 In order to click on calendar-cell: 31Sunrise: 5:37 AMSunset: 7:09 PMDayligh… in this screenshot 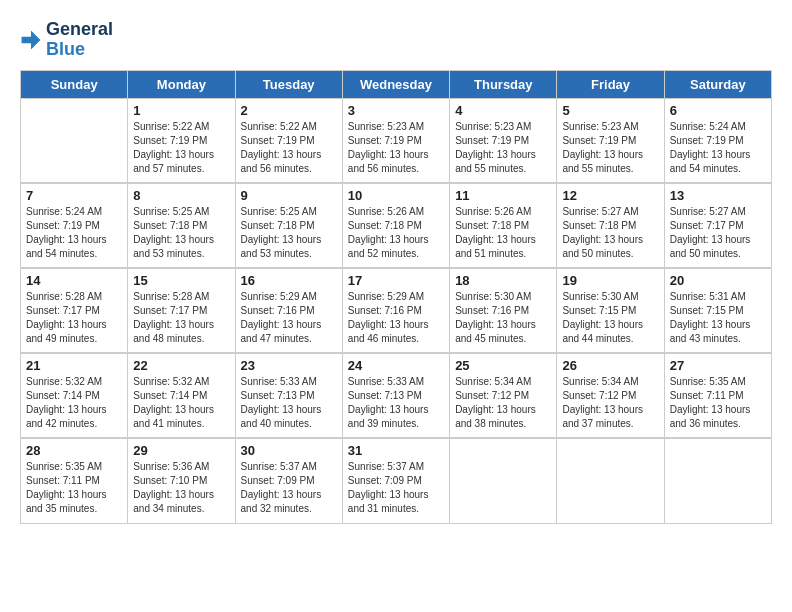, I will do `click(396, 480)`.